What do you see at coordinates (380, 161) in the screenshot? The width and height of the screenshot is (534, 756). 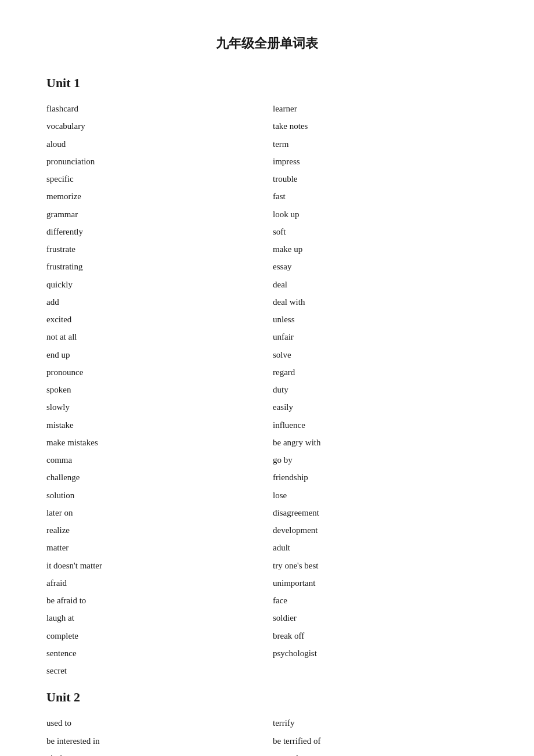 I see `list-item: impress` at bounding box center [380, 161].